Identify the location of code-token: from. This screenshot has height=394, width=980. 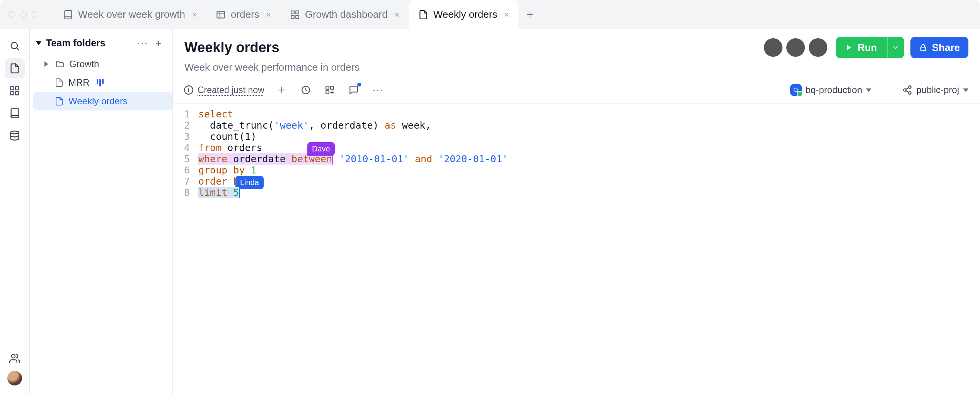
(210, 148).